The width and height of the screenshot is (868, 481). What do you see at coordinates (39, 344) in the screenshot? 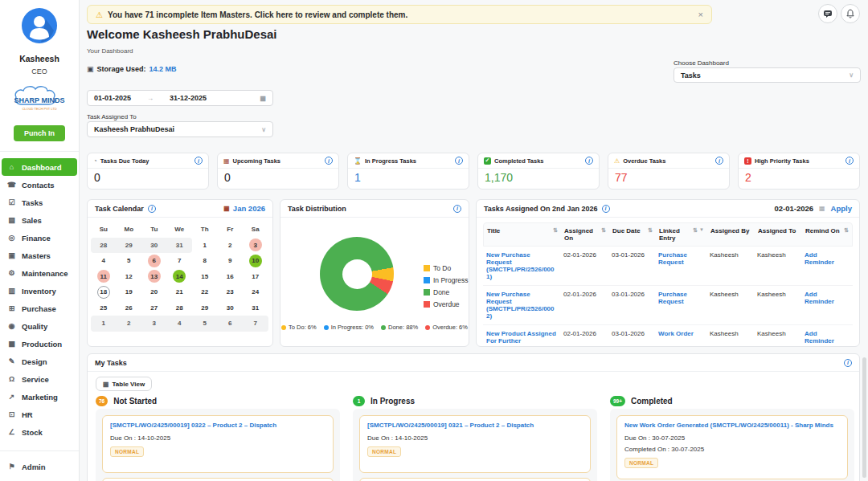
I see `sidebar-item-production: ▦Production` at bounding box center [39, 344].